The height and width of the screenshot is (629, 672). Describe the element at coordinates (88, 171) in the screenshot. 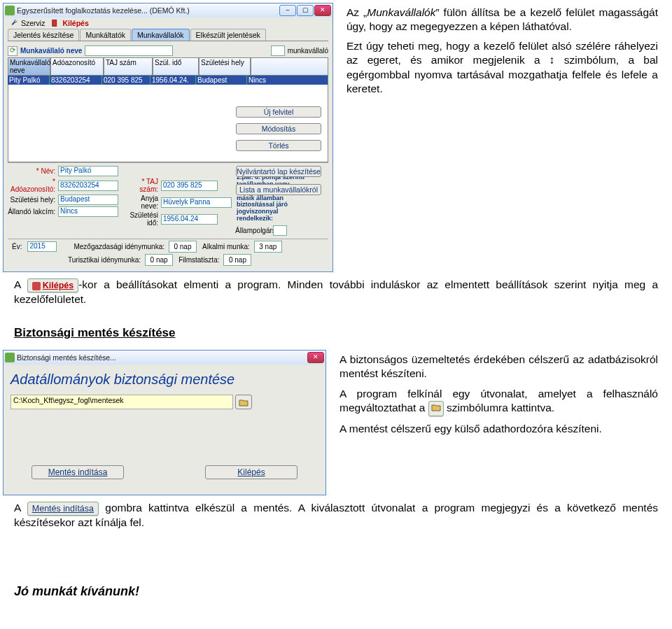

I see `field-nev: Pity Palkó` at that location.